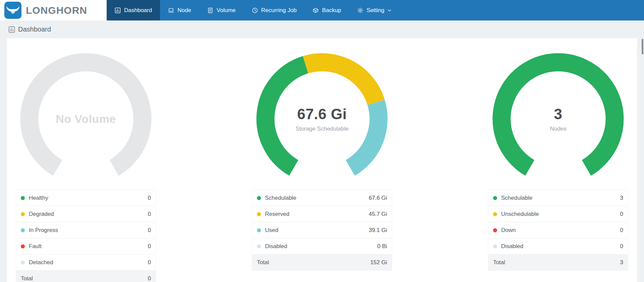  I want to click on gauge-center-title: No Volume, so click(86, 119).